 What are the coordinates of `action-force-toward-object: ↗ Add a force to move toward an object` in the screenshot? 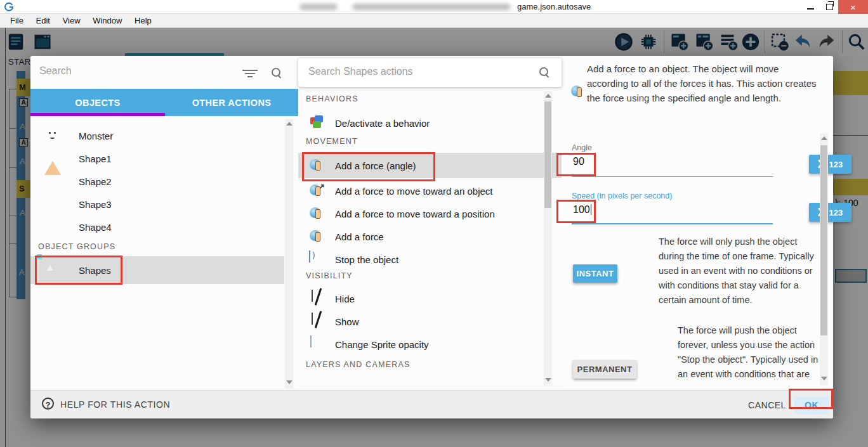 It's located at (421, 191).